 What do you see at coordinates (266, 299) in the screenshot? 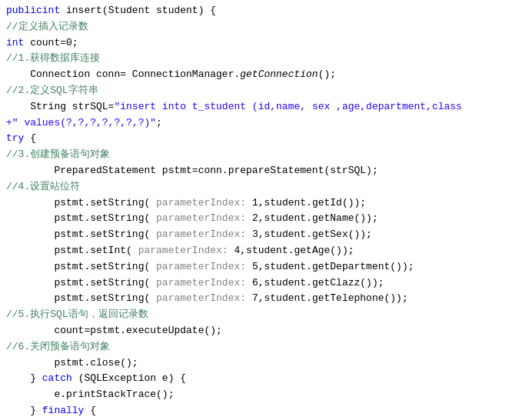
I see `code-line: pstmt.setString( parameterIndex: 7,stude…` at bounding box center [266, 299].